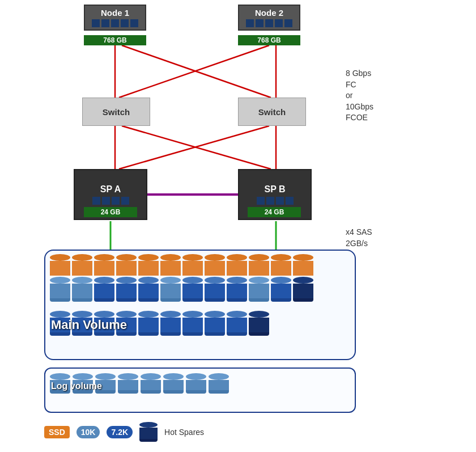 The image size is (476, 452). Describe the element at coordinates (359, 238) in the screenshot. I see `sas-annotation: x4 SAS2GB/s` at that location.